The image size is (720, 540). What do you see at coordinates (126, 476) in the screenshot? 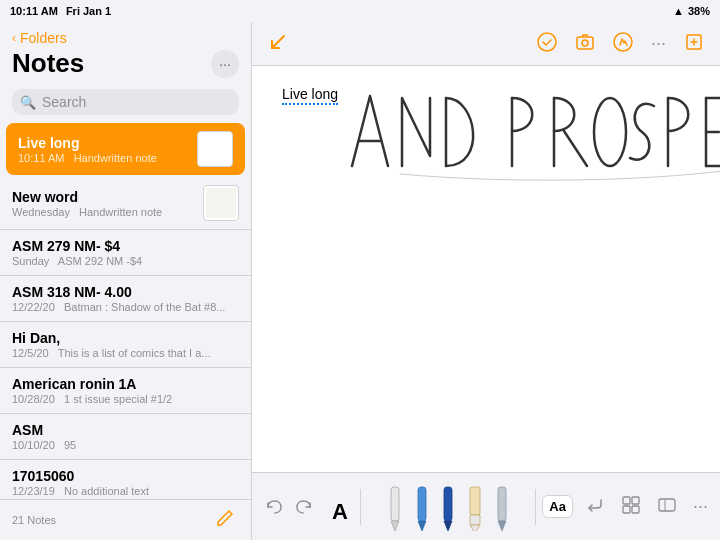
I see `note-title: 17015060` at bounding box center [126, 476].